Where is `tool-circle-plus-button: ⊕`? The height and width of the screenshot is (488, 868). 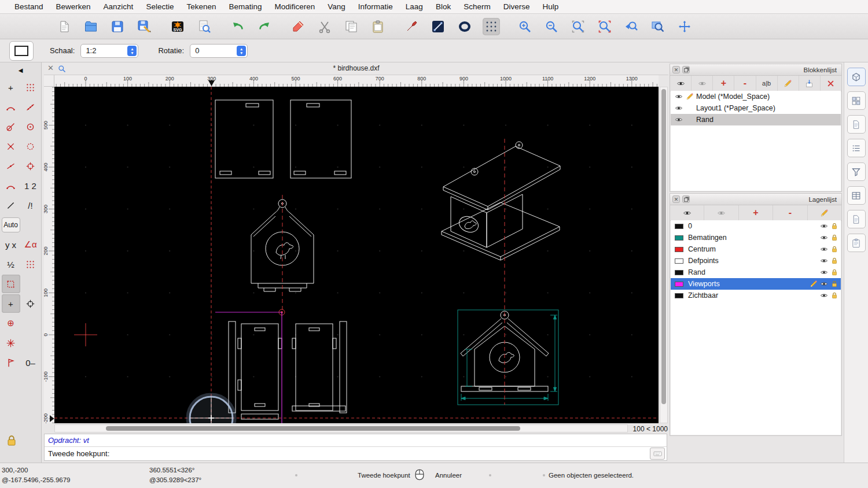
tool-circle-plus-button: ⊕ is located at coordinates (11, 323).